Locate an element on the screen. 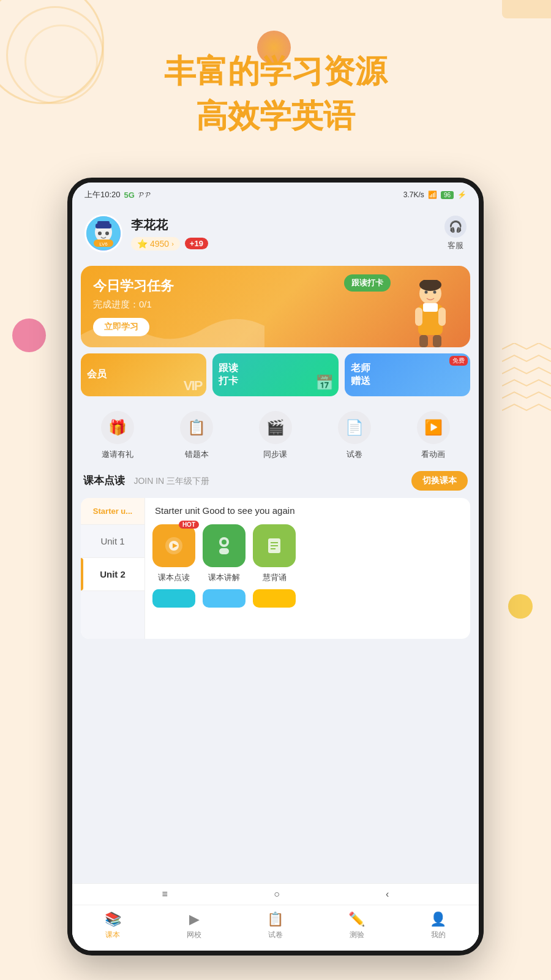 The width and height of the screenshot is (551, 980). status-right: 3.7K/s 📶 96 ⚡ is located at coordinates (435, 195).